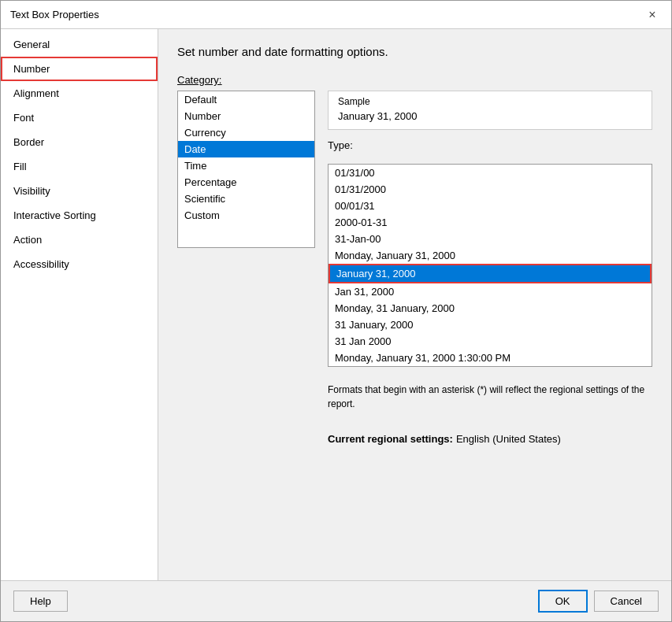 The image size is (672, 622). What do you see at coordinates (490, 189) in the screenshot?
I see `type-item-2: 01/31/2000` at bounding box center [490, 189].